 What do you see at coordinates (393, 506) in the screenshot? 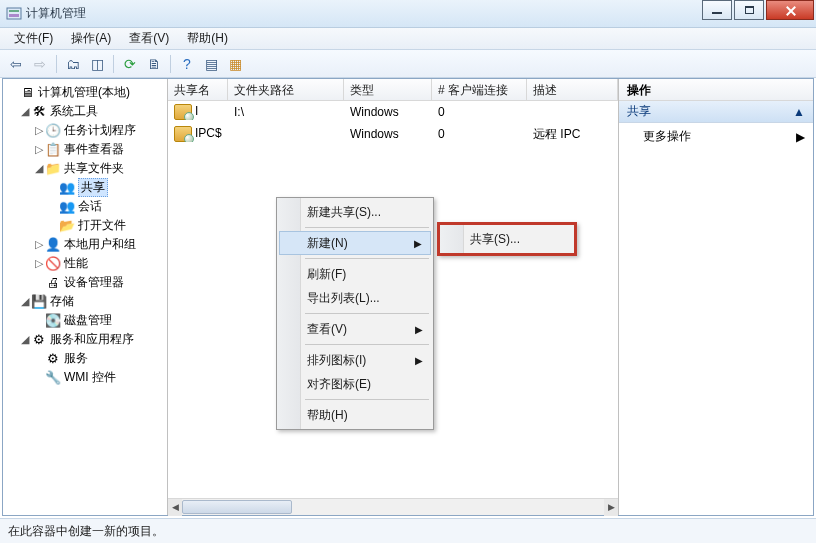
I see `horizontal-scrollbar: ◀ ▶` at bounding box center [393, 506].